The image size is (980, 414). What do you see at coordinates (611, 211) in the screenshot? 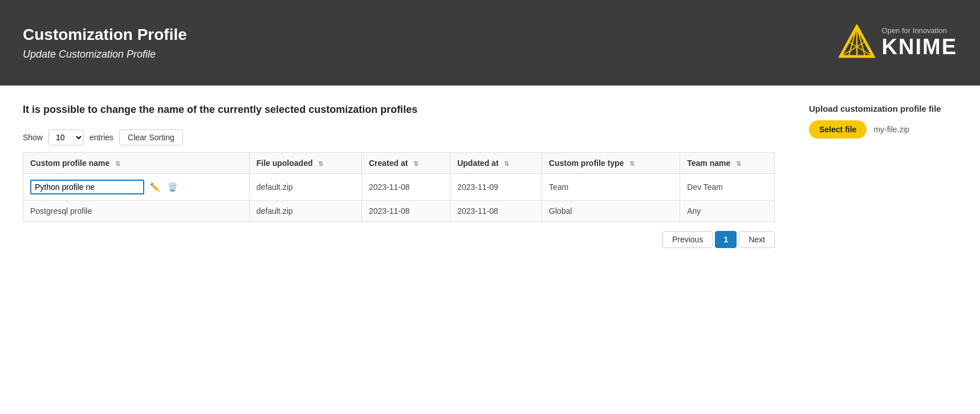
I see `row2-profile-type: Global` at bounding box center [611, 211].